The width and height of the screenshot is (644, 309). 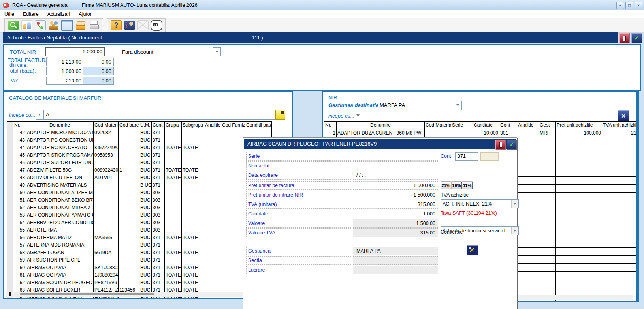 I want to click on table-row: 42ADAPTOR MICRO MIC DOZATOR0V2082BUC371, so click(x=139, y=133).